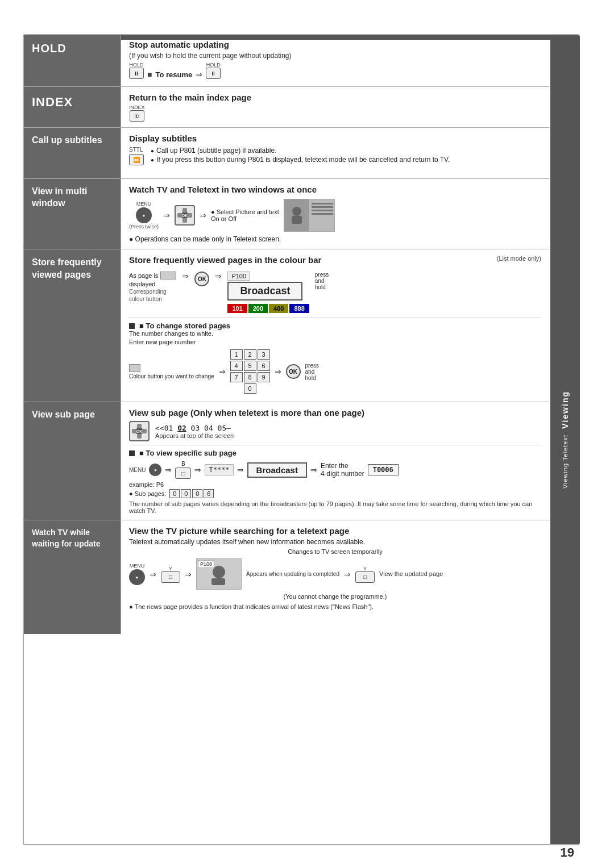  Describe the element at coordinates (250, 372) in the screenshot. I see `number-grid: 1 2 3 4 5 6 7 8 9 0` at that location.